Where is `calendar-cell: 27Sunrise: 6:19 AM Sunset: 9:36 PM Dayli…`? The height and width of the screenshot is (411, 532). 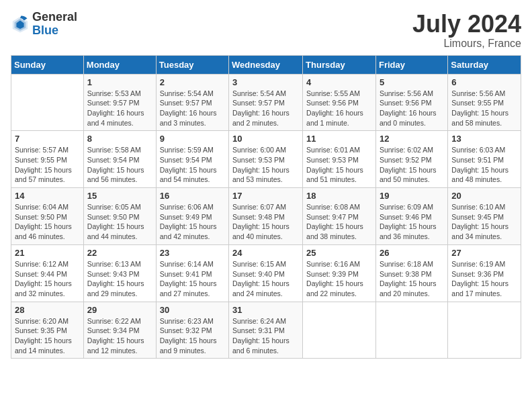 calendar-cell: 27Sunrise: 6:19 AM Sunset: 9:36 PM Dayli… is located at coordinates (485, 273).